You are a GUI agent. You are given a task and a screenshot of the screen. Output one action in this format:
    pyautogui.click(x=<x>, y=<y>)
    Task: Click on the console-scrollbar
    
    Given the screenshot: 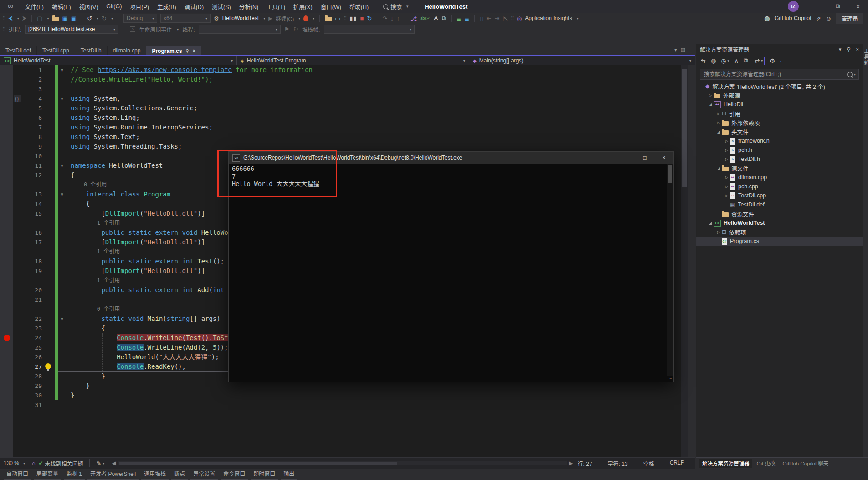 What is the action you would take?
    pyautogui.click(x=670, y=270)
    